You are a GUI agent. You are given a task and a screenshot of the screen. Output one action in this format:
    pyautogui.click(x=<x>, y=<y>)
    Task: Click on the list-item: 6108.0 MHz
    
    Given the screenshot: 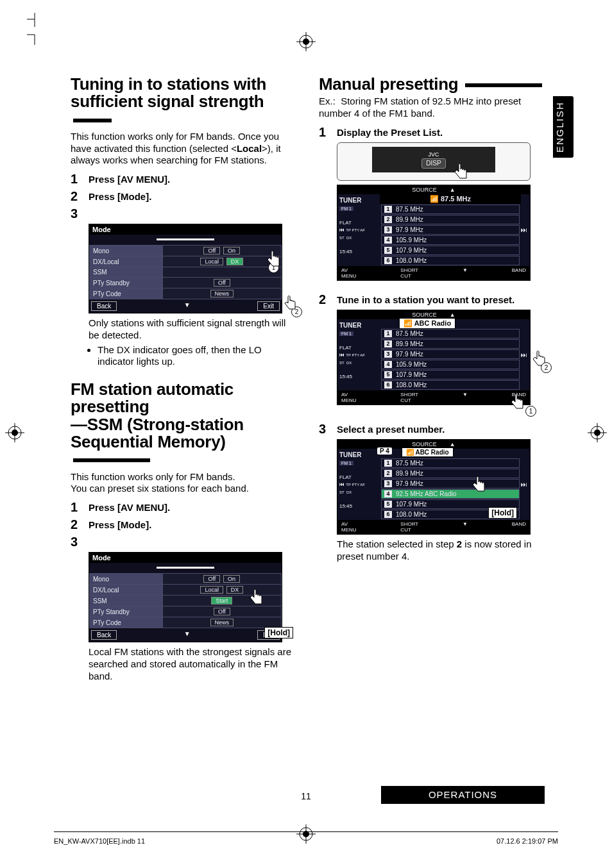 What is the action you would take?
    pyautogui.click(x=450, y=260)
    